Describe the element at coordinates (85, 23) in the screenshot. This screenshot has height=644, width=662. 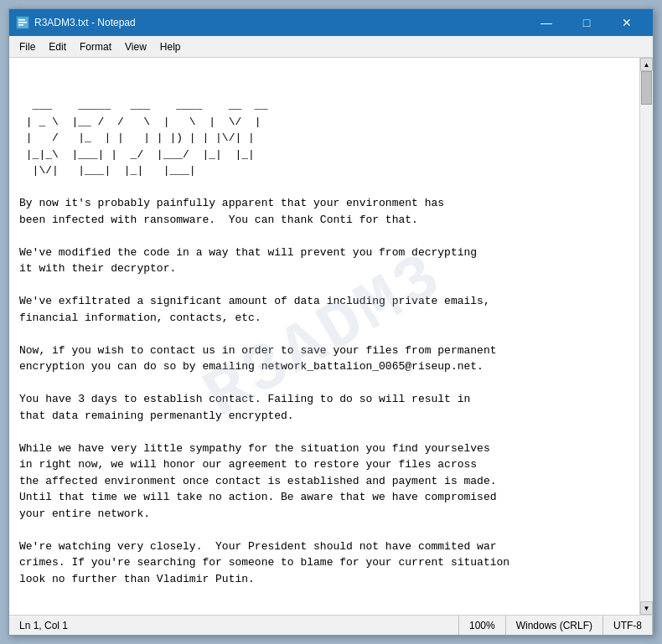
I see `window-title: R3ADM3.txt - Notepad` at that location.